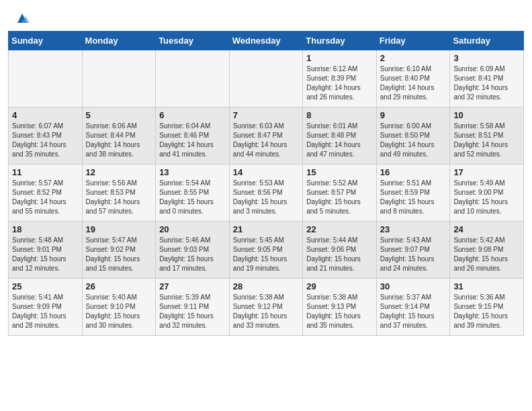 This screenshot has width=532, height=411. What do you see at coordinates (340, 136) in the screenshot?
I see `calendar-cell: 8Sunrise: 6:01 AM Sunset: 8:48 PM Daylig…` at bounding box center [340, 136].